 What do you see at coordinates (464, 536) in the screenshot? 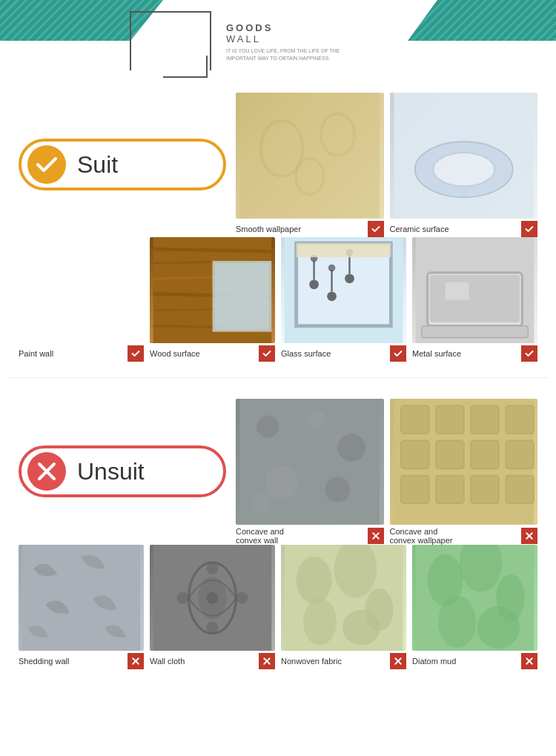
I see `concave-wallpaper-label-row: Concave andconvex wallpaper` at bounding box center [464, 536].